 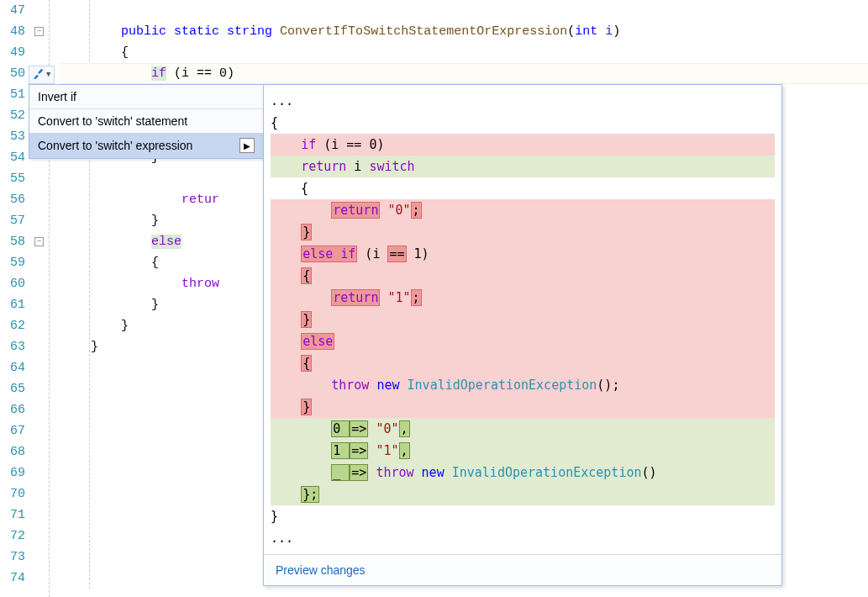 What do you see at coordinates (13, 494) in the screenshot?
I see `line-number: 70` at bounding box center [13, 494].